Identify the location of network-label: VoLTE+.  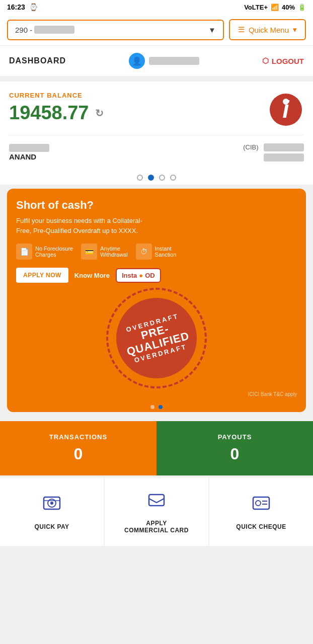
(256, 7).